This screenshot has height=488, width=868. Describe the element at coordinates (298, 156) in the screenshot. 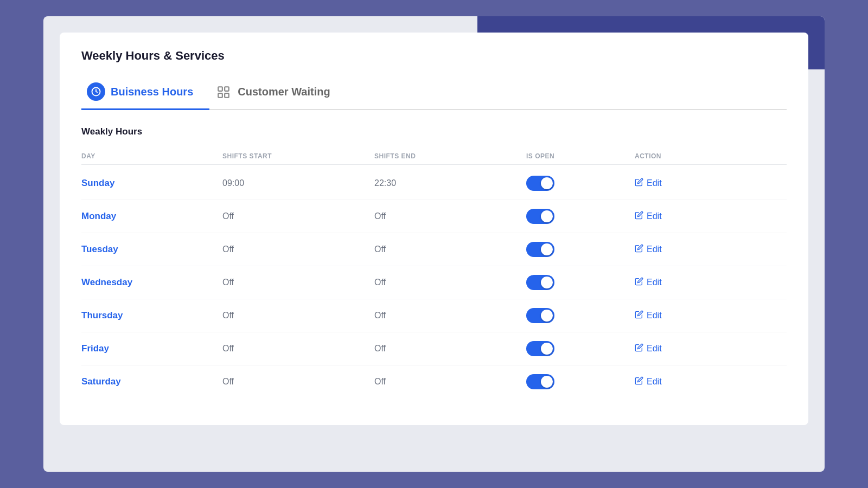

I see `col-shifts-start: SHIFTS START` at that location.